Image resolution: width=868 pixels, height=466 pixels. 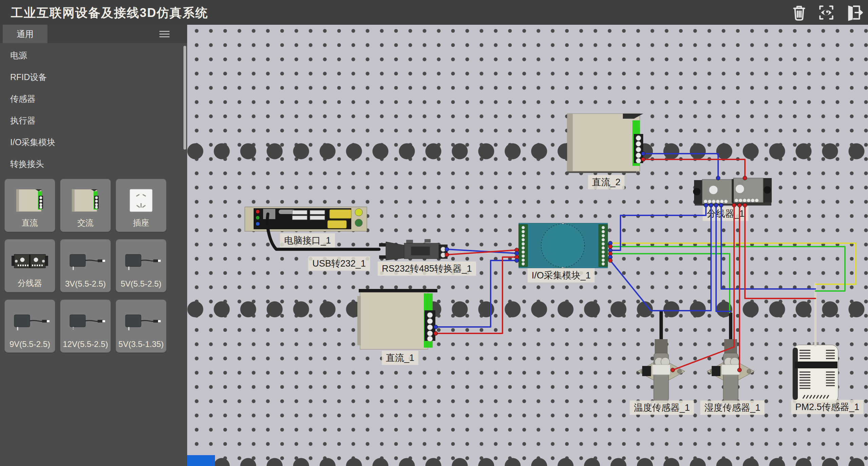 I want to click on exit-icon, so click(x=853, y=13).